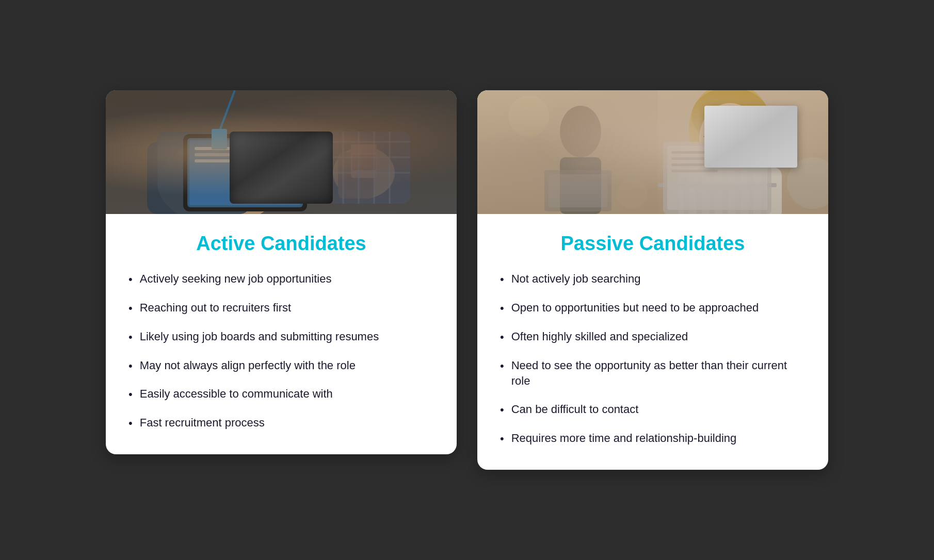  I want to click on active-candidates-title: Active Candidates, so click(281, 243).